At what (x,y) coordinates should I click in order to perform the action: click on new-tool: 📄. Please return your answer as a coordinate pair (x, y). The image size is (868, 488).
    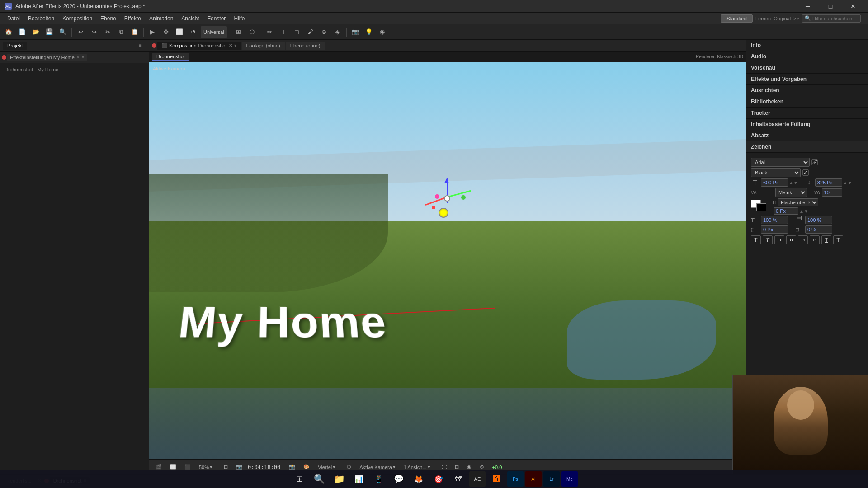
    Looking at the image, I should click on (22, 32).